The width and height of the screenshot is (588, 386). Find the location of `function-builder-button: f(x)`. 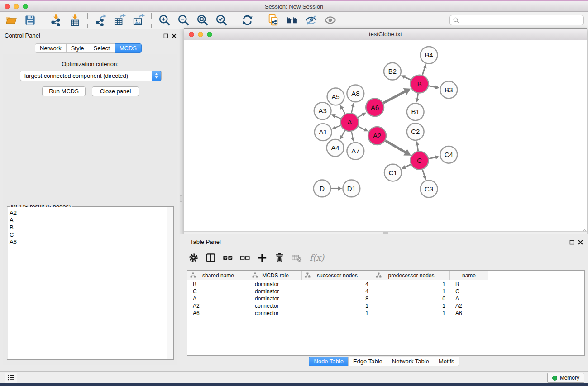

function-builder-button: f(x) is located at coordinates (317, 257).